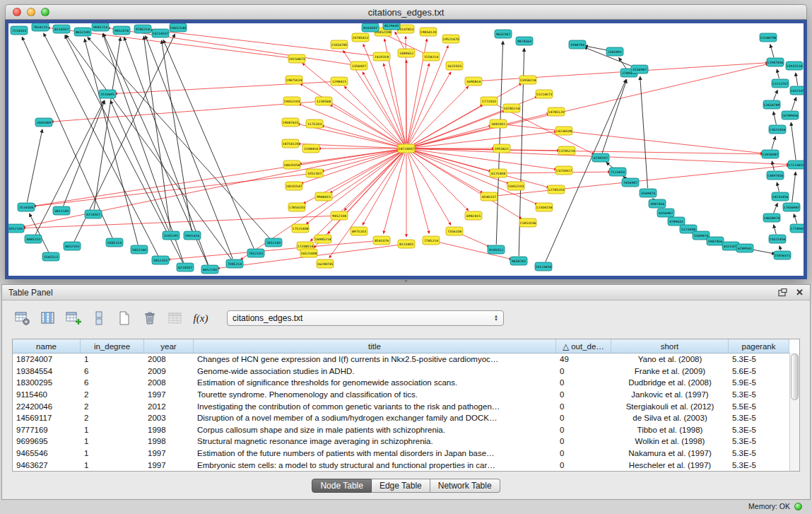 The width and height of the screenshot is (812, 514). I want to click on graph-node-label: 9452108, so click(339, 216).